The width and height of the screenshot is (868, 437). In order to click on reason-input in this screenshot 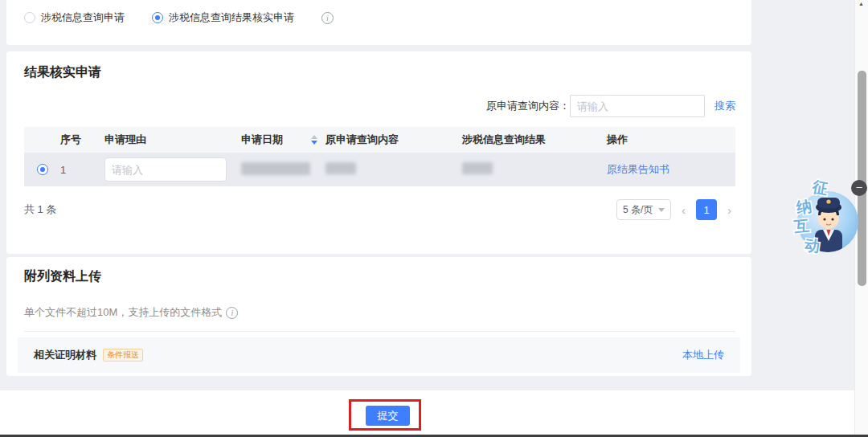, I will do `click(166, 169)`.